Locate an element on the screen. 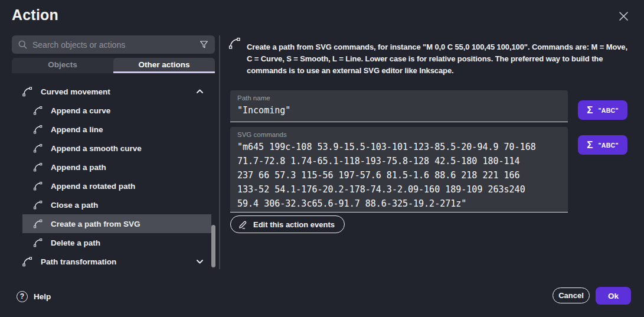  search-bar is located at coordinates (113, 45).